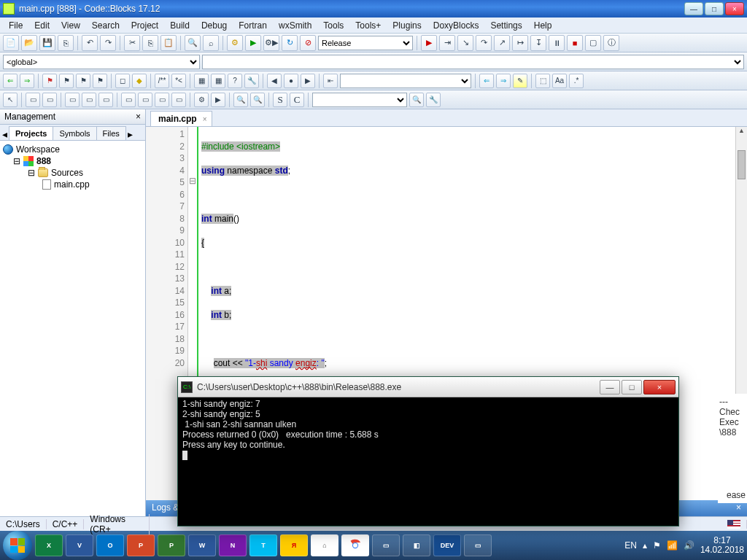 Image resolution: width=747 pixels, height=560 pixels. What do you see at coordinates (355, 545) in the screenshot?
I see `task-chrome-icon` at bounding box center [355, 545].